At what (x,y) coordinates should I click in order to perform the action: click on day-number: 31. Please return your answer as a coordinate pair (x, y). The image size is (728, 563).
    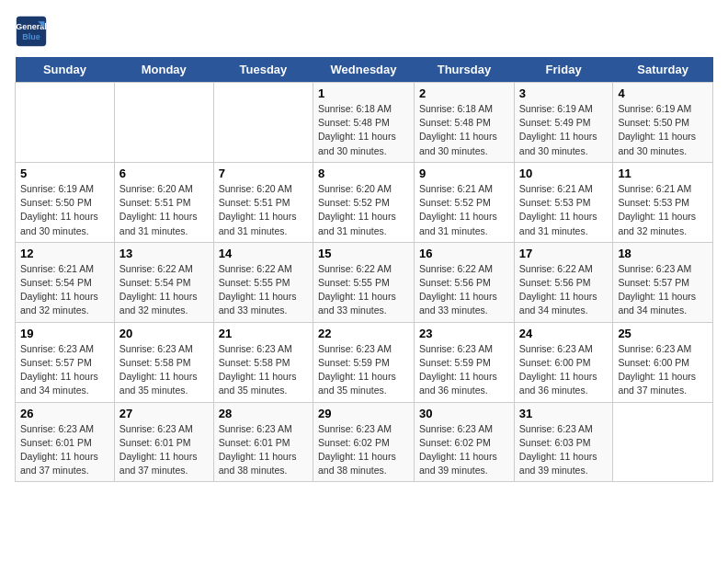
    Looking at the image, I should click on (564, 414).